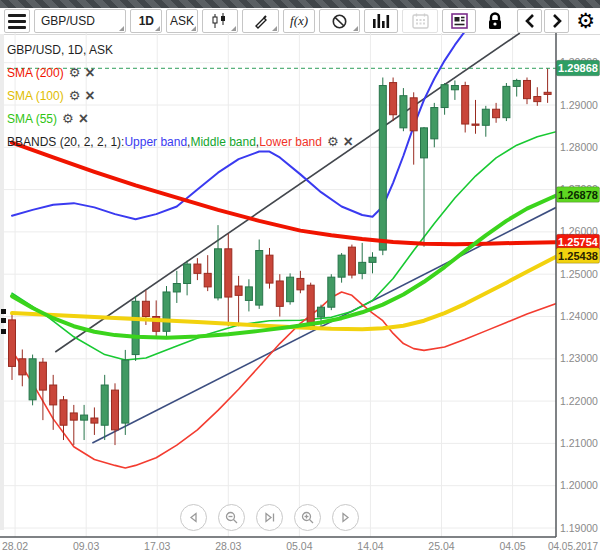 The width and height of the screenshot is (600, 553). What do you see at coordinates (66, 142) in the screenshot?
I see `bbands-label: BBANDS (20, 2, 2, 1):` at bounding box center [66, 142].